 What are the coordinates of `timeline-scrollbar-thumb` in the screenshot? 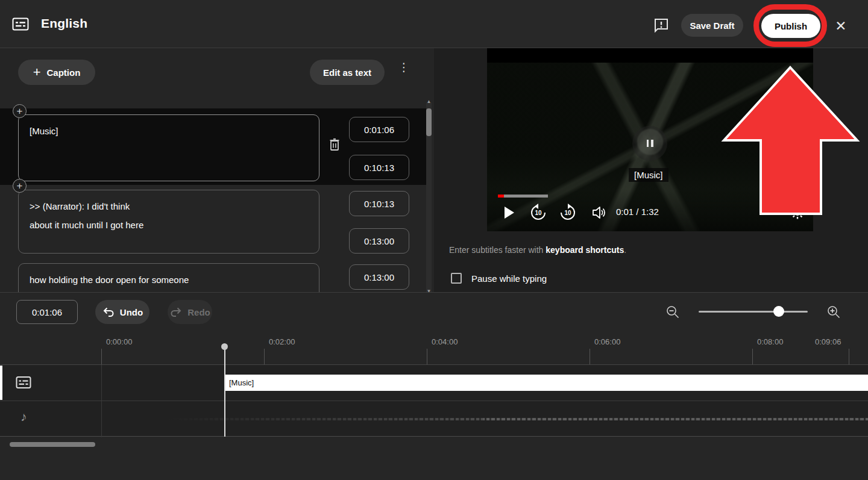 It's located at (52, 444).